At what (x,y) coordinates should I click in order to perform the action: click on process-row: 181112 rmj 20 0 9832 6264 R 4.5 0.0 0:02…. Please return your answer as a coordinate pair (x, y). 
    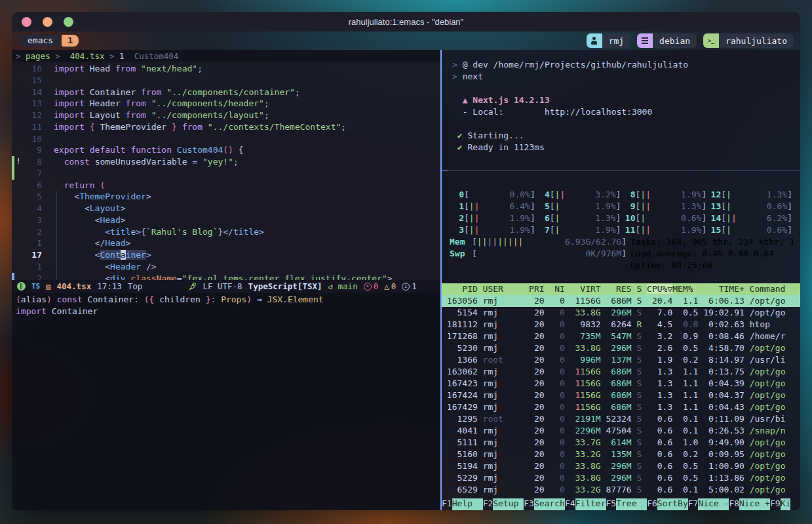
    Looking at the image, I should click on (621, 325).